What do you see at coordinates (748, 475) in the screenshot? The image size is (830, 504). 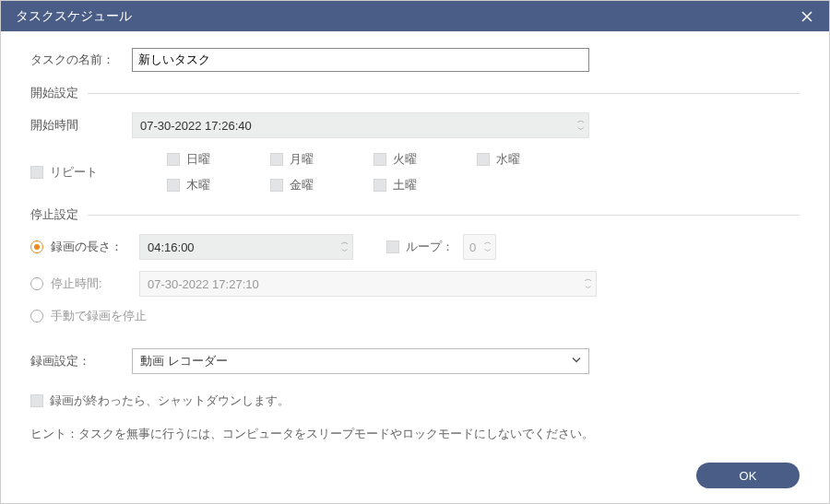 I see `ok-button: OK` at bounding box center [748, 475].